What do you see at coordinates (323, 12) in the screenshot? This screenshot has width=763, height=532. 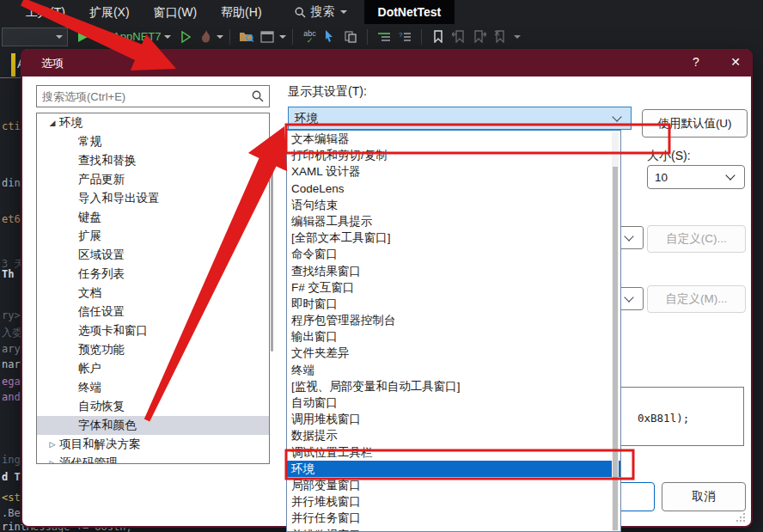 I see `search-label: 搜索` at bounding box center [323, 12].